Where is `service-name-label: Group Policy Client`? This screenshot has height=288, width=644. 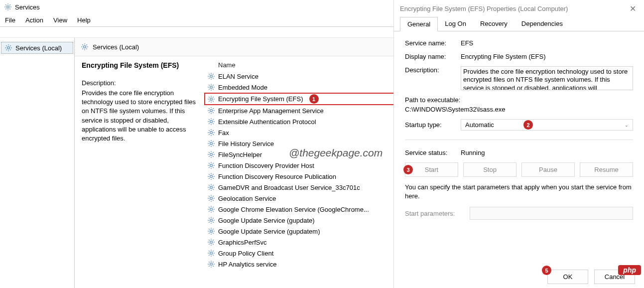 service-name-label: Group Policy Client is located at coordinates (246, 253).